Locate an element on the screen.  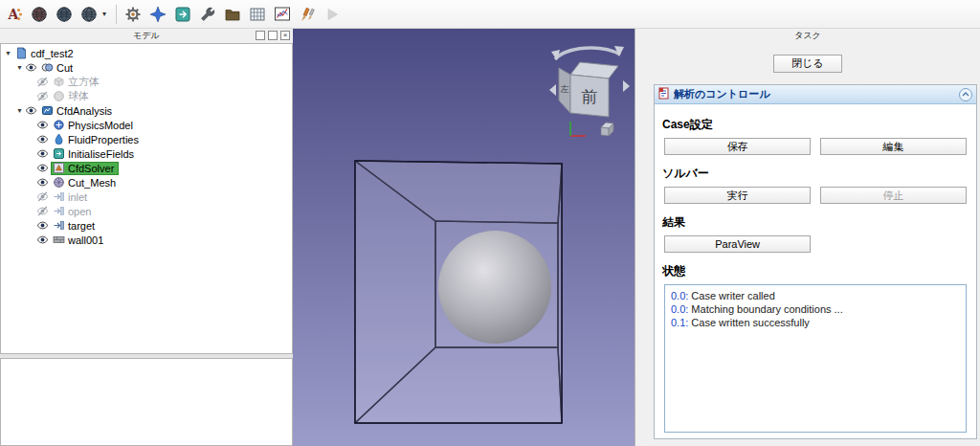
tree-item-fluidproperties: FluidProperties is located at coordinates (146, 140).